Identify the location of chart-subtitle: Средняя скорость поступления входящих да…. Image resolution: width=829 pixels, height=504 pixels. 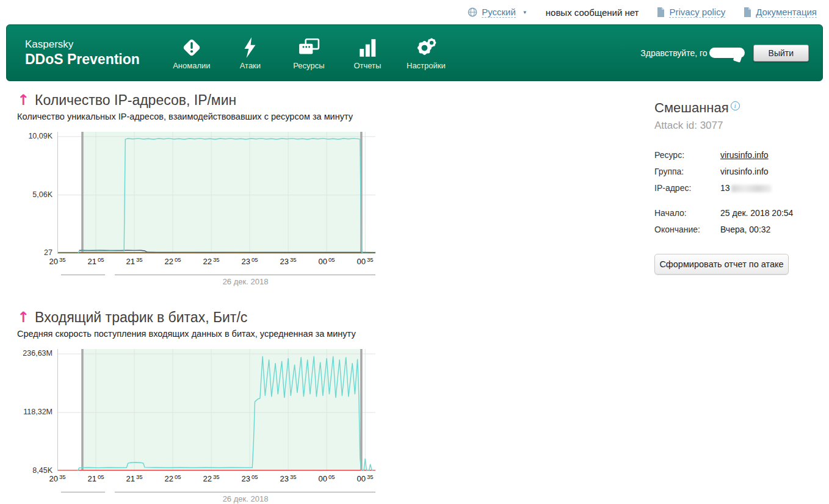
(225, 334).